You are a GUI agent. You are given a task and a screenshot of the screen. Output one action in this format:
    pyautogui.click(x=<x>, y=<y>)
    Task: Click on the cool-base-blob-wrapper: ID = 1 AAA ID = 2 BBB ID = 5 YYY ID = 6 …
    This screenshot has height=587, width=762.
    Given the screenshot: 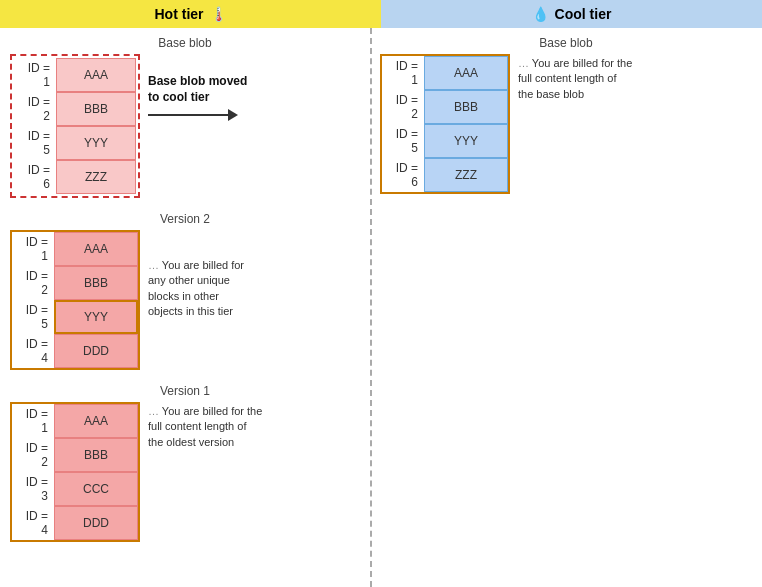 What is the action you would take?
    pyautogui.click(x=445, y=124)
    